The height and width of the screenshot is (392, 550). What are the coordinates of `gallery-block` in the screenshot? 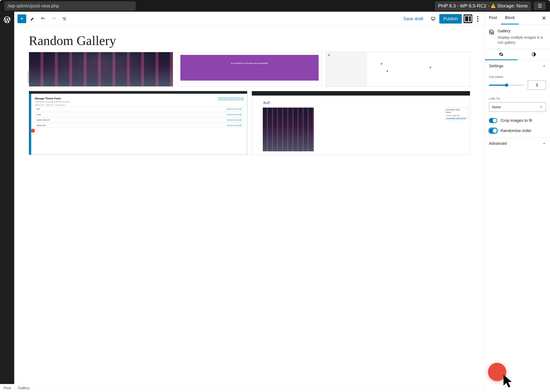 It's located at (249, 69).